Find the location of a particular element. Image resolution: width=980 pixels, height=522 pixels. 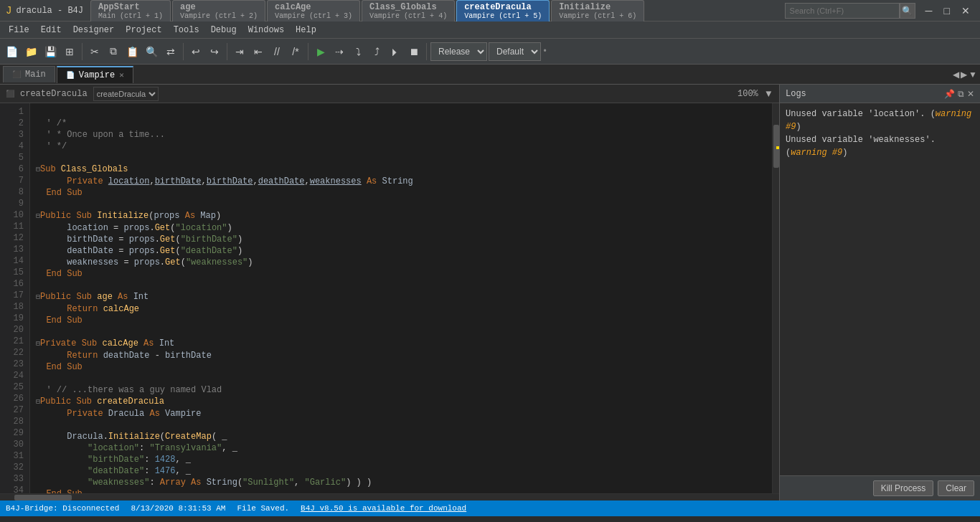

status-bar: B4J-Bridge: Disconnected 8/13/2020 8:31:… is located at coordinates (490, 508).